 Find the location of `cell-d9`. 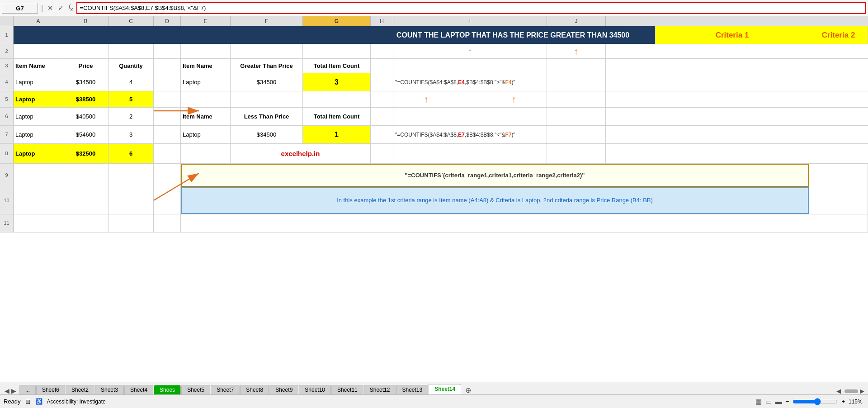

cell-d9 is located at coordinates (167, 176).